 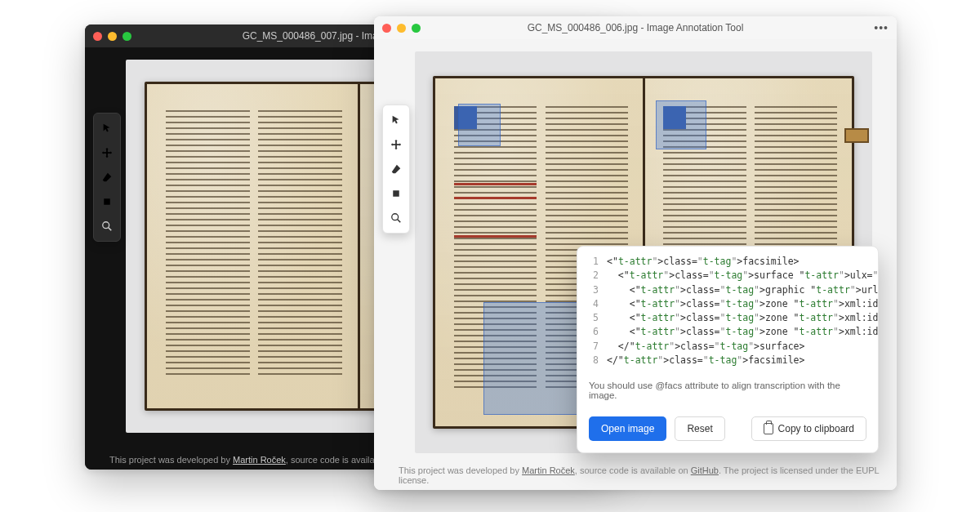 I want to click on code-block: 1<"t-attr">class="t-tag">facsimile>2 <"t…, so click(x=728, y=310).